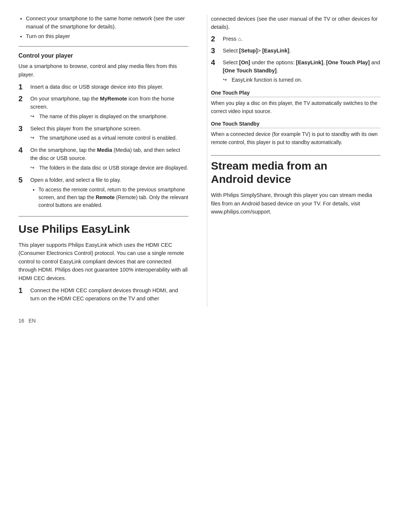  I want to click on right-step-num-3: 3, so click(217, 51).